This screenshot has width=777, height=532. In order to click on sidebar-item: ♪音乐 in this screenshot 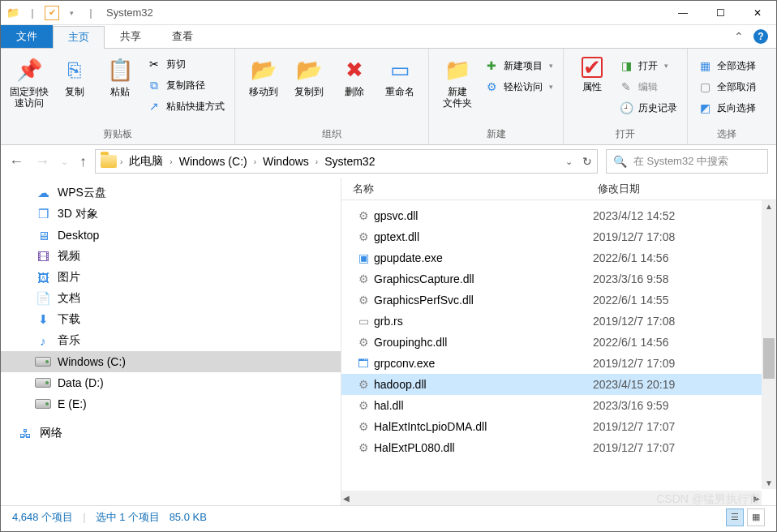, I will do `click(170, 341)`.